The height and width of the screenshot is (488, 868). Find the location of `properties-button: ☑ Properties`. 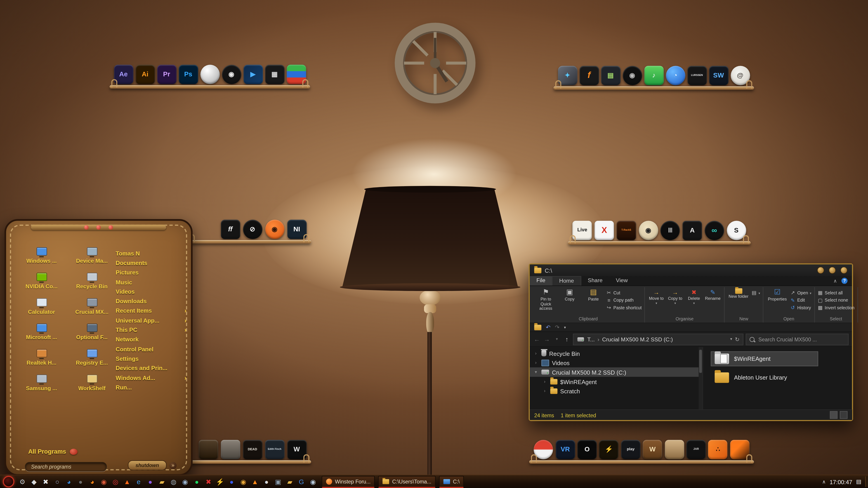

properties-button: ☑ Properties is located at coordinates (777, 302).